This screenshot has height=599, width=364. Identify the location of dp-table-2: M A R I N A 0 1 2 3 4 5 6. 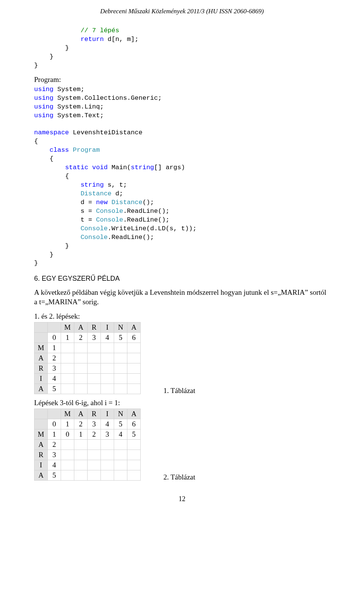
(87, 445).